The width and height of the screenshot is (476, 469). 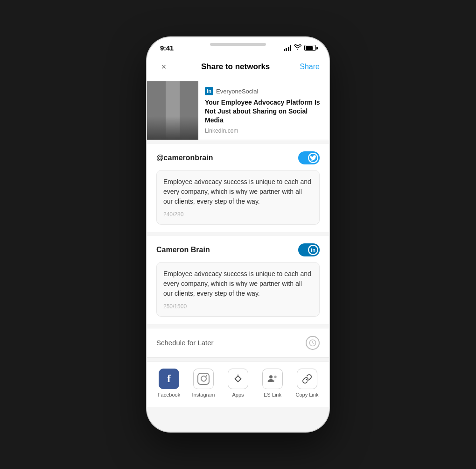 What do you see at coordinates (203, 383) in the screenshot?
I see `instagram-share-item: Instagram` at bounding box center [203, 383].